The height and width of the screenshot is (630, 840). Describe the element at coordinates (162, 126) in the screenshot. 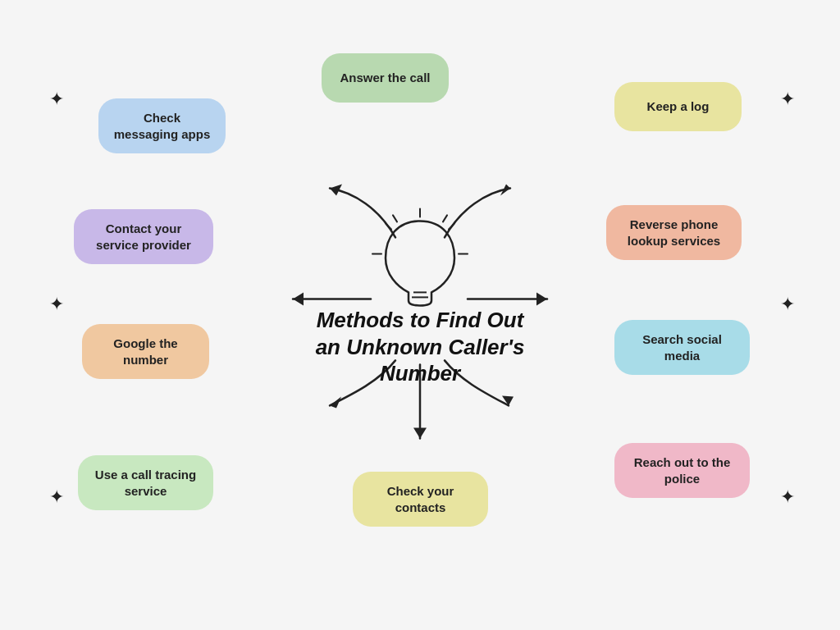

I see `bubble-check-messaging: Check messaging apps` at that location.